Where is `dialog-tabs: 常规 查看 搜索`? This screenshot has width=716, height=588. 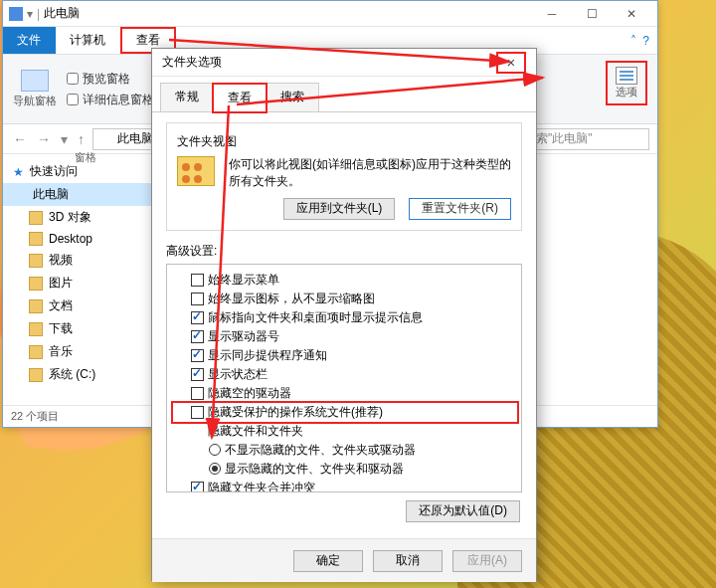
dialog-tabs: 常规 查看 搜索 is located at coordinates (344, 95).